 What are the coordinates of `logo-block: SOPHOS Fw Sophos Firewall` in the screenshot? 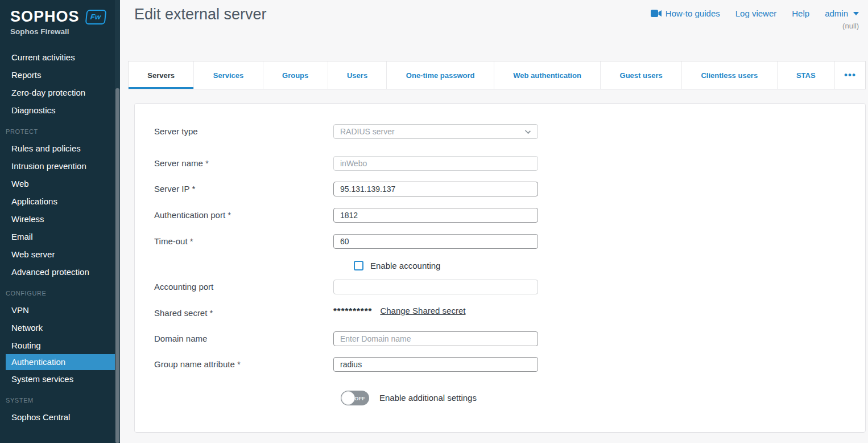 It's located at (57, 18).